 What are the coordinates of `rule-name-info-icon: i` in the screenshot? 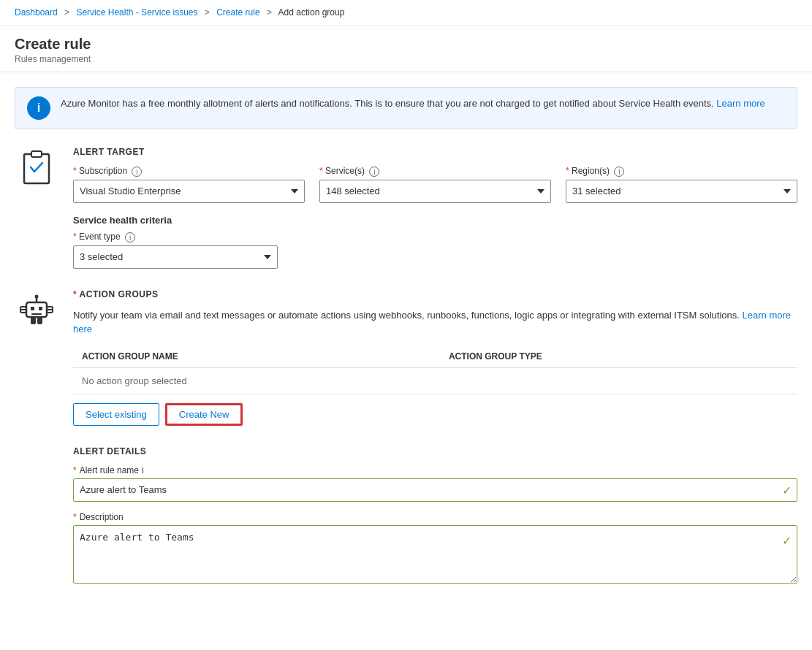 It's located at (143, 470).